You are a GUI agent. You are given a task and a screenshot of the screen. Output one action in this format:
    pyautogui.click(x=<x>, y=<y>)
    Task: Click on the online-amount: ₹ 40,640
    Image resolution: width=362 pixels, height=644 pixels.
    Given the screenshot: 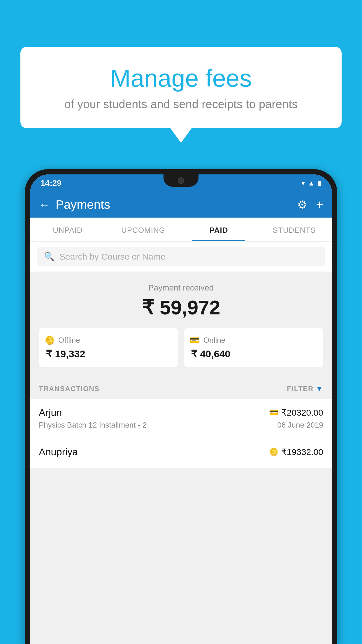 What is the action you would take?
    pyautogui.click(x=210, y=354)
    